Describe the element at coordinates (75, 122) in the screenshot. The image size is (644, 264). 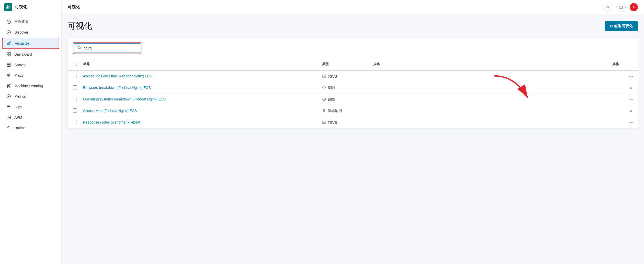
I see `row-5-checkbox` at that location.